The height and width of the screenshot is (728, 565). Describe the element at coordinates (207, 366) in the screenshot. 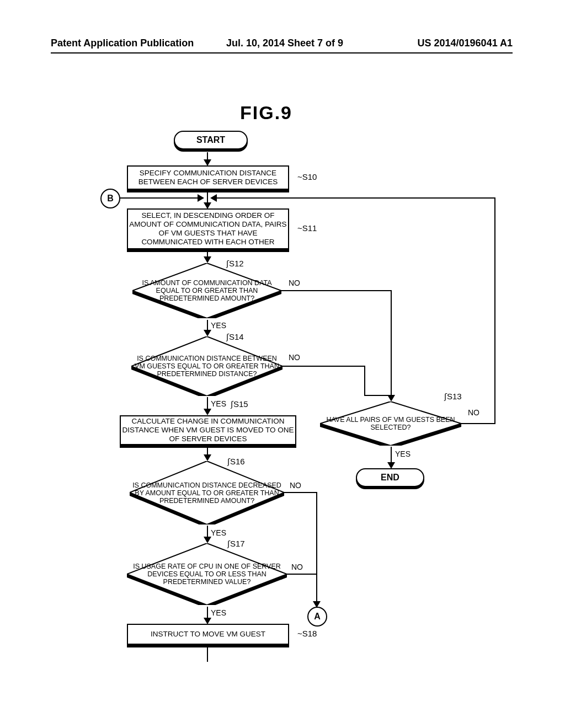

I see `decision-s14: IS COMMUNICATION DISTANCE BETWEEN VM GUE…` at that location.